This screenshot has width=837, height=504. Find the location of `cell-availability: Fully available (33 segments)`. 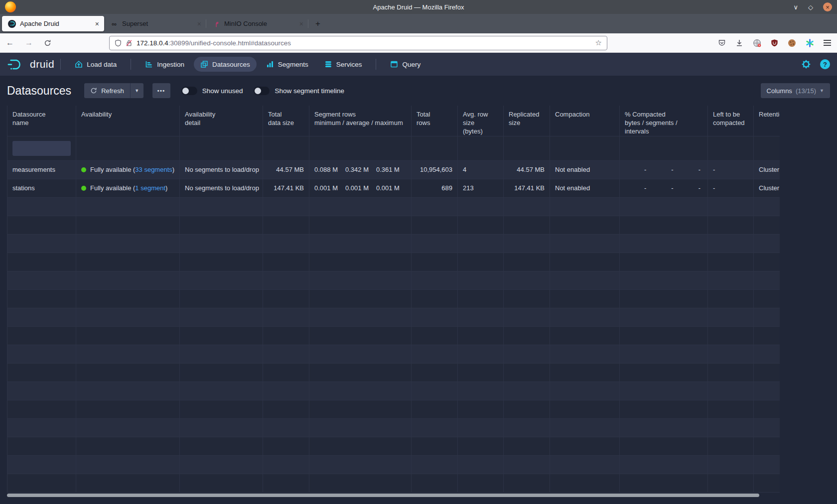

cell-availability: Fully available (33 segments) is located at coordinates (128, 169).